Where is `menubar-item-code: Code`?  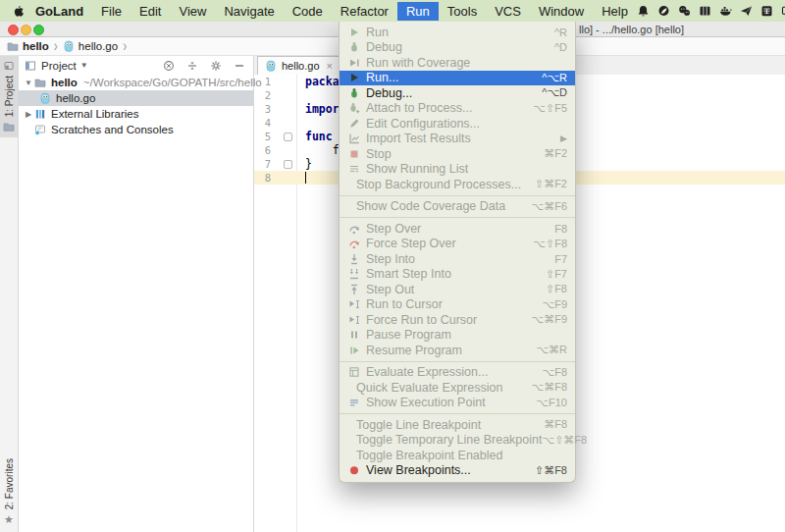 menubar-item-code: Code is located at coordinates (308, 12).